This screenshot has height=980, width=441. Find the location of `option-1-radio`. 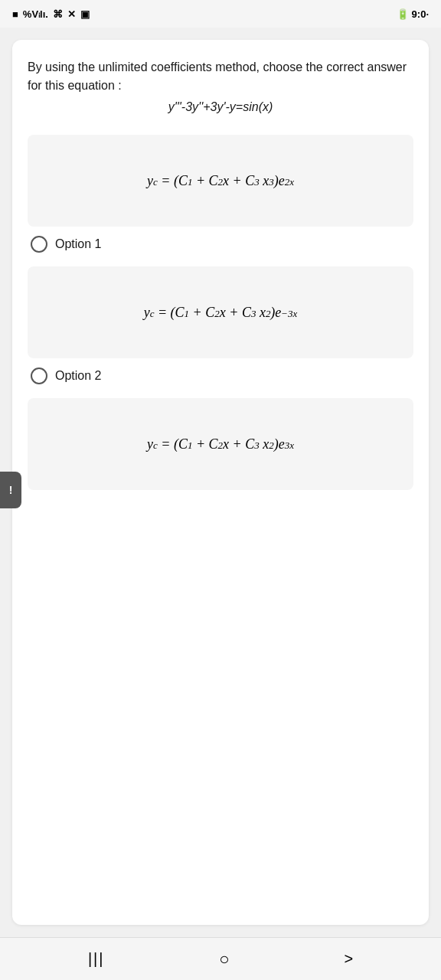

option-1-radio is located at coordinates (39, 244).